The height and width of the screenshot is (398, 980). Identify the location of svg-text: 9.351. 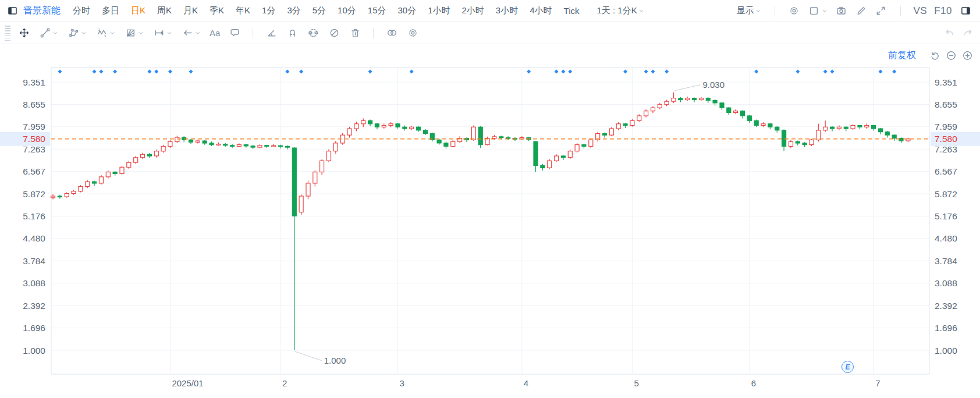
(946, 83).